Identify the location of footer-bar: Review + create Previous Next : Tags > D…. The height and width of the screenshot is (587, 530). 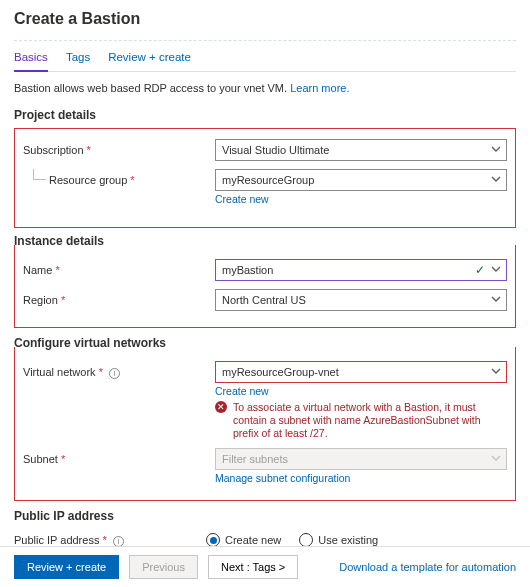
(265, 566).